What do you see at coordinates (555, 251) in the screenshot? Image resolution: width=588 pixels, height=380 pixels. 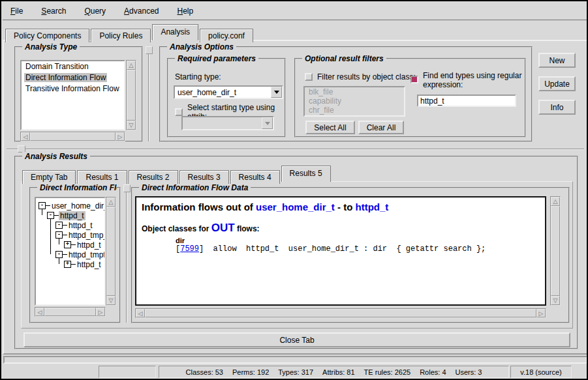 I see `data-vscrollbar: △ ▽` at bounding box center [555, 251].